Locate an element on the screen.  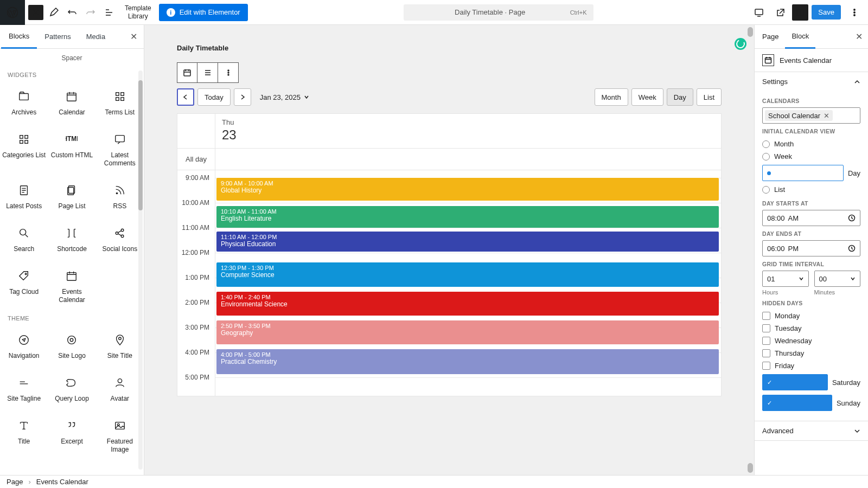
block-terms-list: Terms List is located at coordinates (120, 104).